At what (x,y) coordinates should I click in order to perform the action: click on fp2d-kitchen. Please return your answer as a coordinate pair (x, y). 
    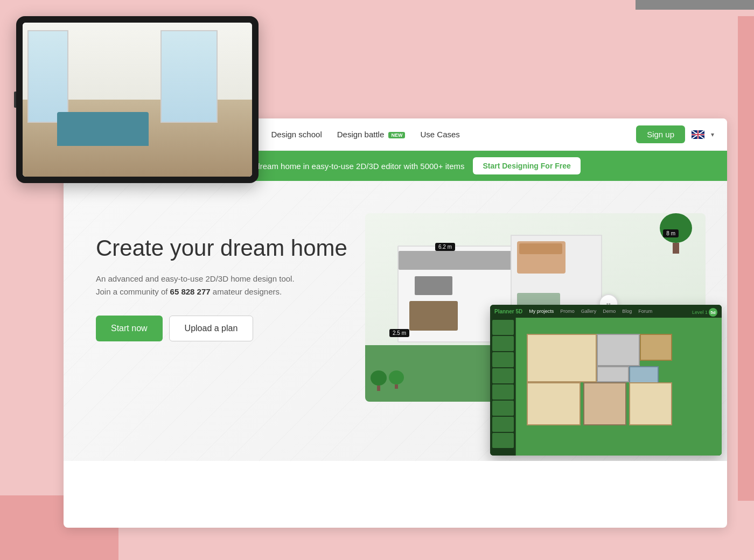
    Looking at the image, I should click on (618, 350).